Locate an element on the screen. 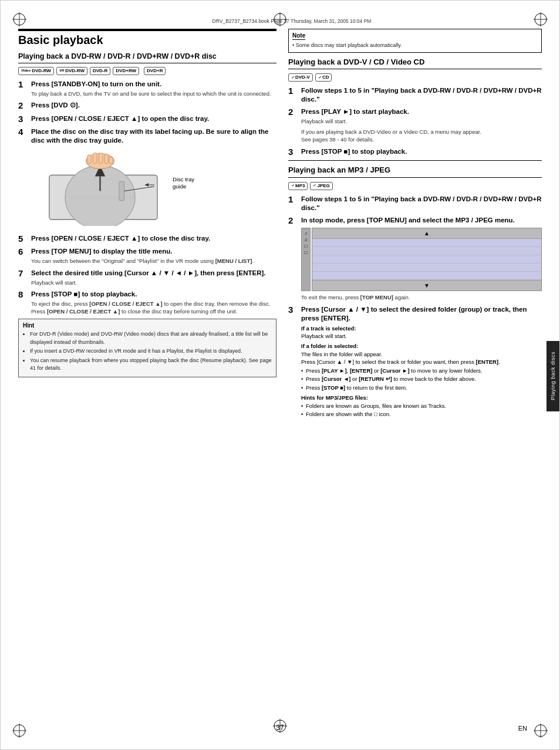 The width and height of the screenshot is (560, 750). icon-folder2: □ is located at coordinates (306, 252).